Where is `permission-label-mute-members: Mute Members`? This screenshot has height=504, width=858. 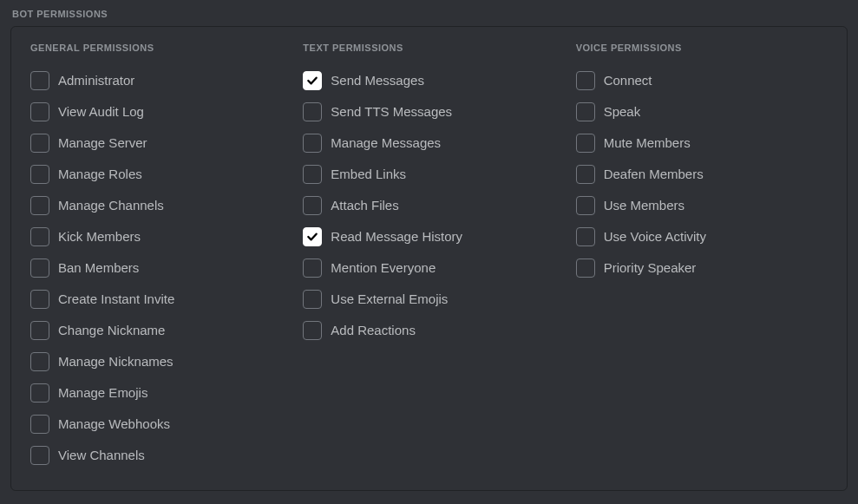
permission-label-mute-members: Mute Members is located at coordinates (647, 143).